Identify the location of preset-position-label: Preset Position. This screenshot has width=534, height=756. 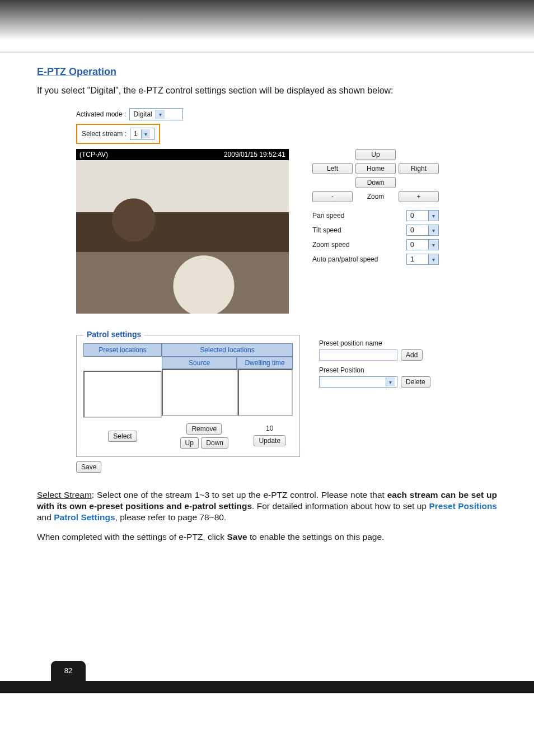
(375, 370).